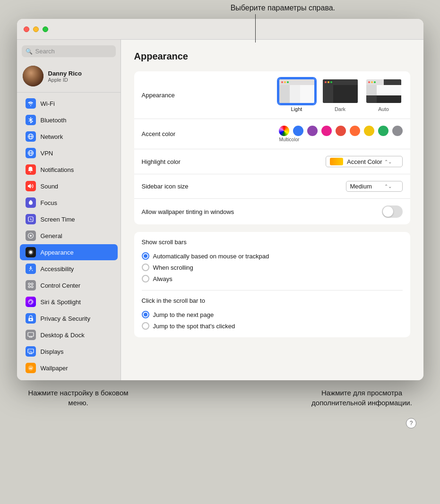 The width and height of the screenshot is (440, 504). Describe the element at coordinates (69, 236) in the screenshot. I see `sidebar-item-general: General` at that location.